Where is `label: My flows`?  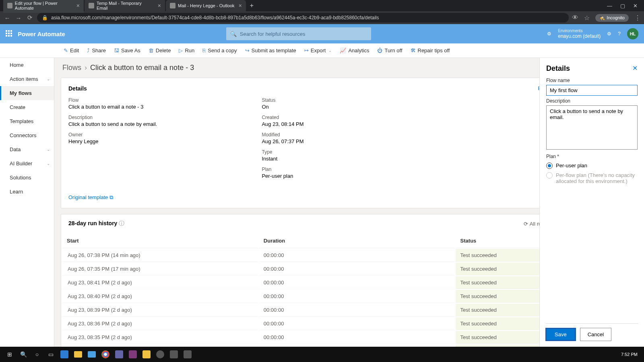 label: My flows is located at coordinates (21, 93).